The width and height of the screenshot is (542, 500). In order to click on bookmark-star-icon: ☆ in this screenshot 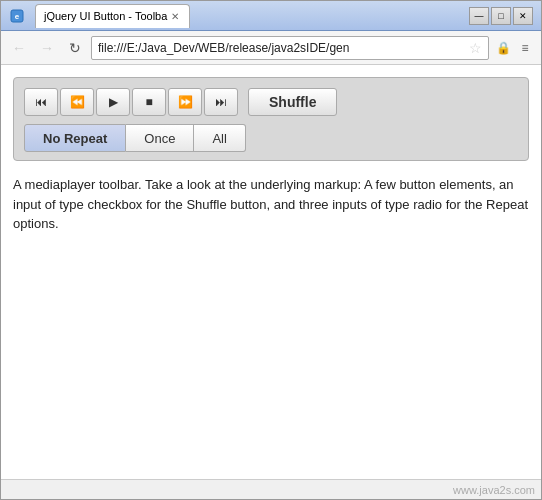, I will do `click(476, 48)`.